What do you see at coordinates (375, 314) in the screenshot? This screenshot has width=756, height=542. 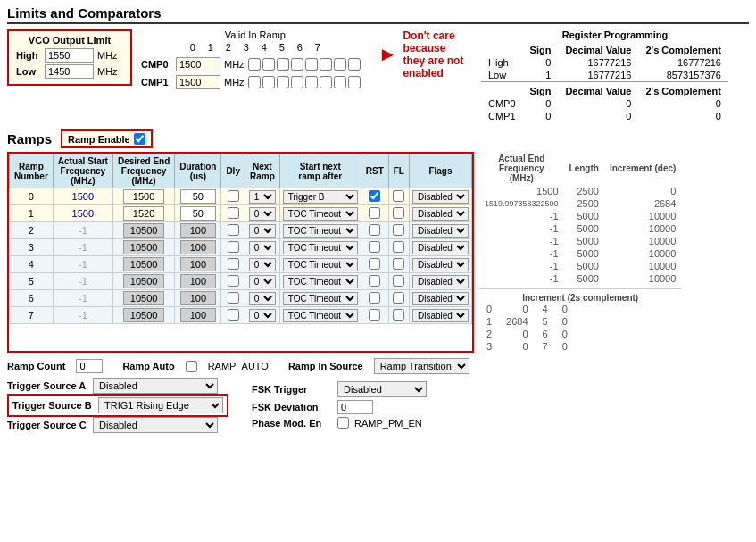 I see `ramp-7-rst` at bounding box center [375, 314].